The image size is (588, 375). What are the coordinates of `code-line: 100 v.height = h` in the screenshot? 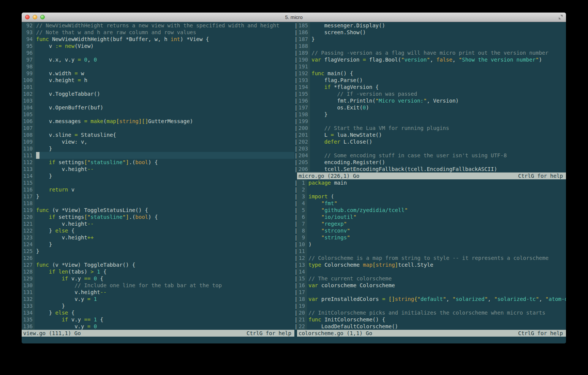 It's located at (158, 80).